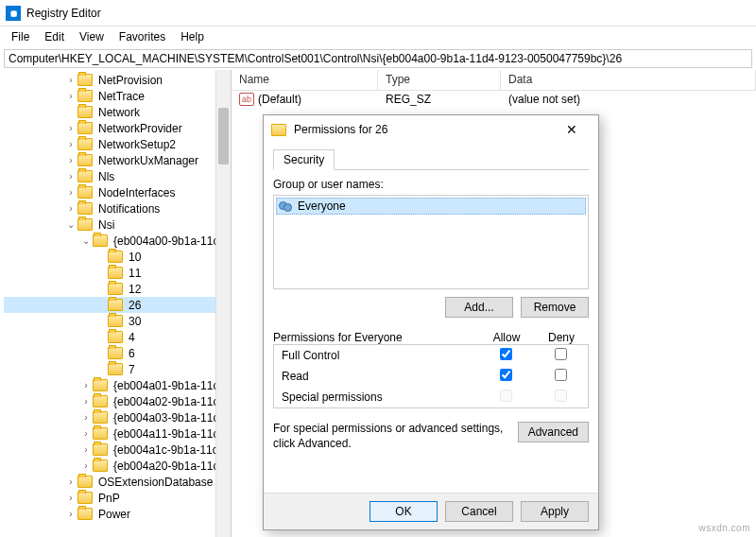  I want to click on apply-button: Apply, so click(555, 511).